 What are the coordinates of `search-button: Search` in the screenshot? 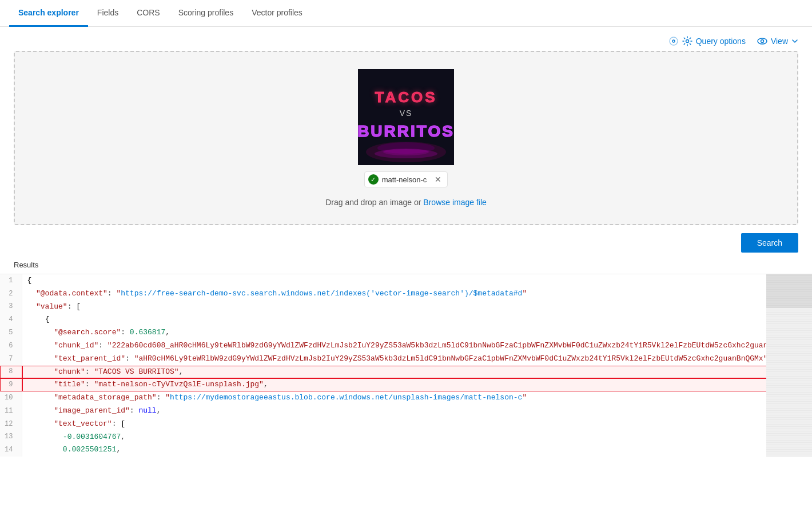 It's located at (770, 243).